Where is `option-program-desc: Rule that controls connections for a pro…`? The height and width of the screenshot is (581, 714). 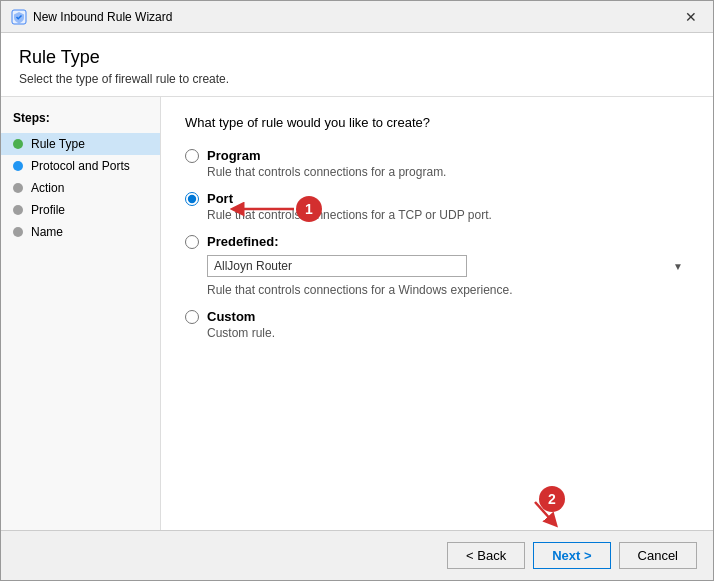 option-program-desc: Rule that controls connections for a pro… is located at coordinates (448, 172).